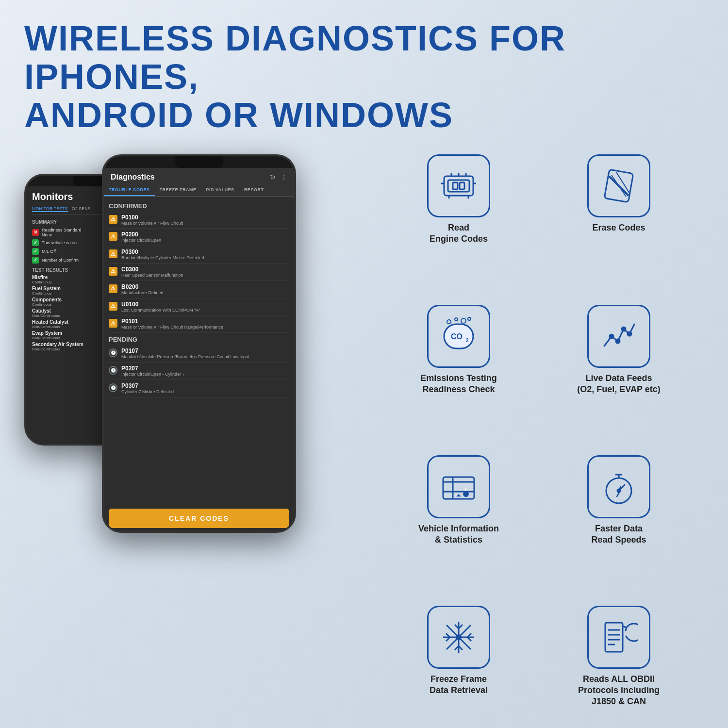  I want to click on code-info-p0100: P0100 Mass or Volume Air Flow Circuit, so click(152, 220).